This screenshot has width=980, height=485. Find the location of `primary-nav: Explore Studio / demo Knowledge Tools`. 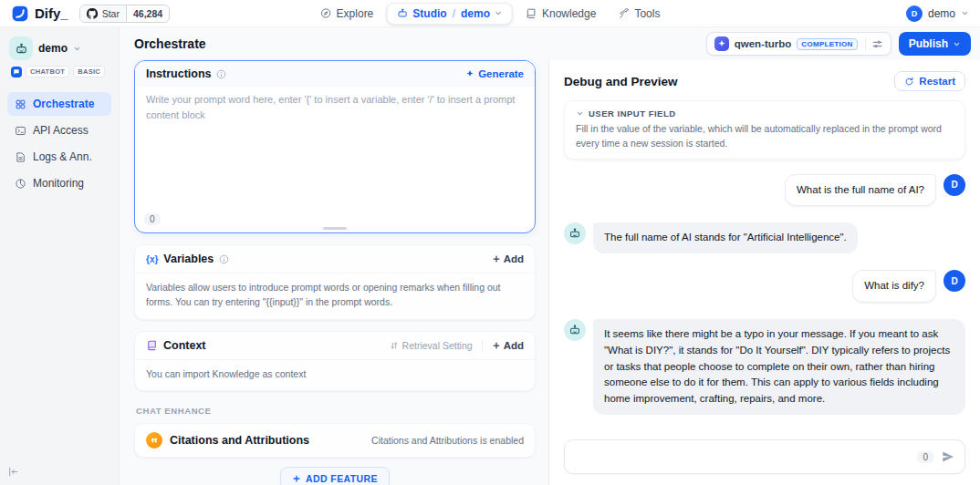

primary-nav: Explore Studio / demo Knowledge Tools is located at coordinates (491, 13).